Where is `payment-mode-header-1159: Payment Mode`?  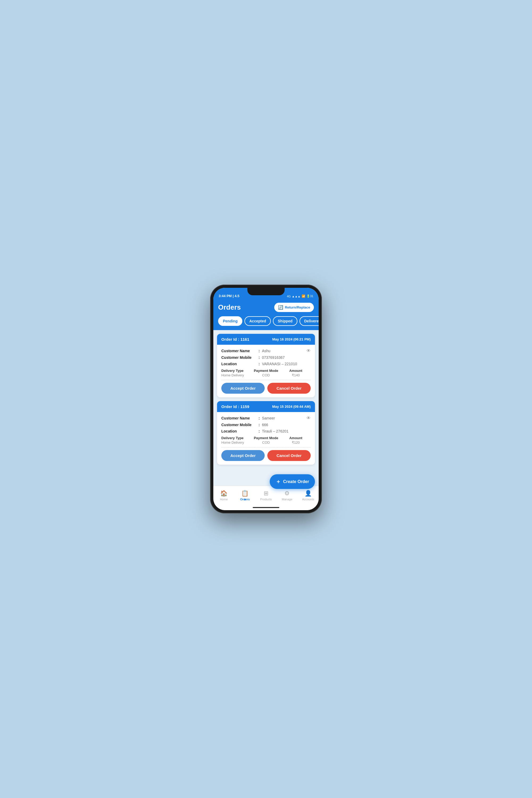 payment-mode-header-1159: Payment Mode is located at coordinates (266, 438).